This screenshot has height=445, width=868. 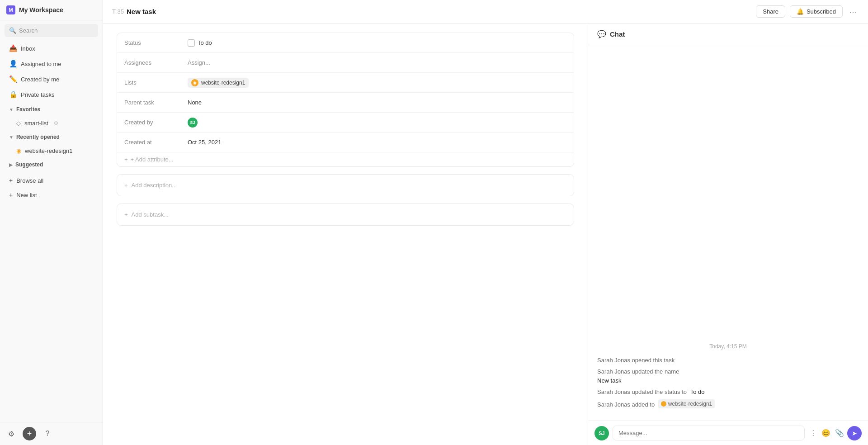 I want to click on website-redesign1-icon: ◉, so click(x=19, y=151).